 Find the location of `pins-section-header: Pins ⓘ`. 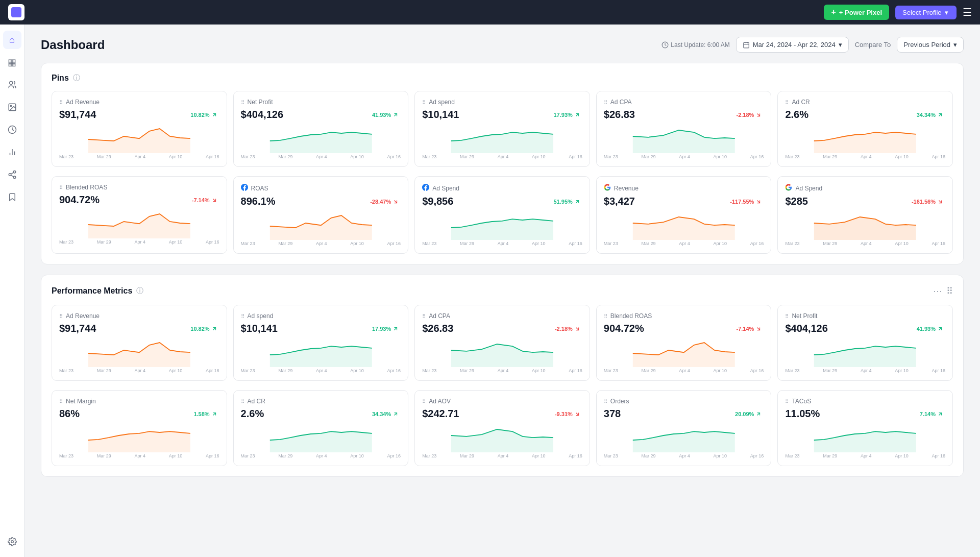

pins-section-header: Pins ⓘ is located at coordinates (502, 78).